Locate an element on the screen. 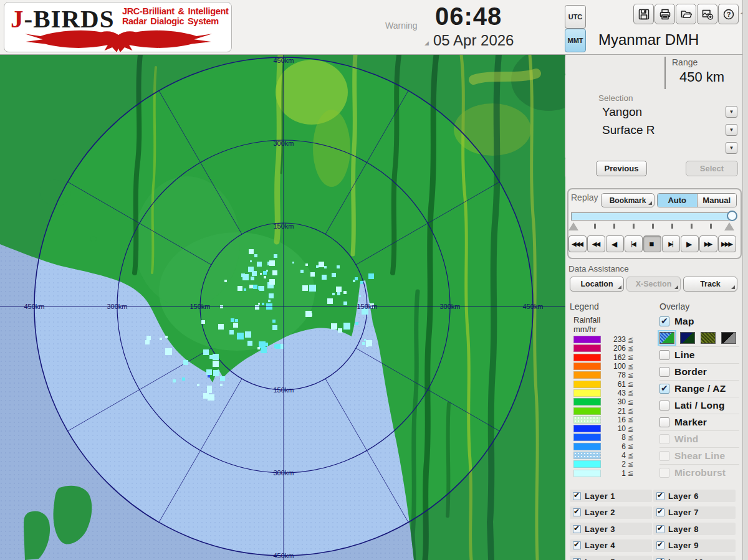  legend-value: 233 is located at coordinates (613, 339).